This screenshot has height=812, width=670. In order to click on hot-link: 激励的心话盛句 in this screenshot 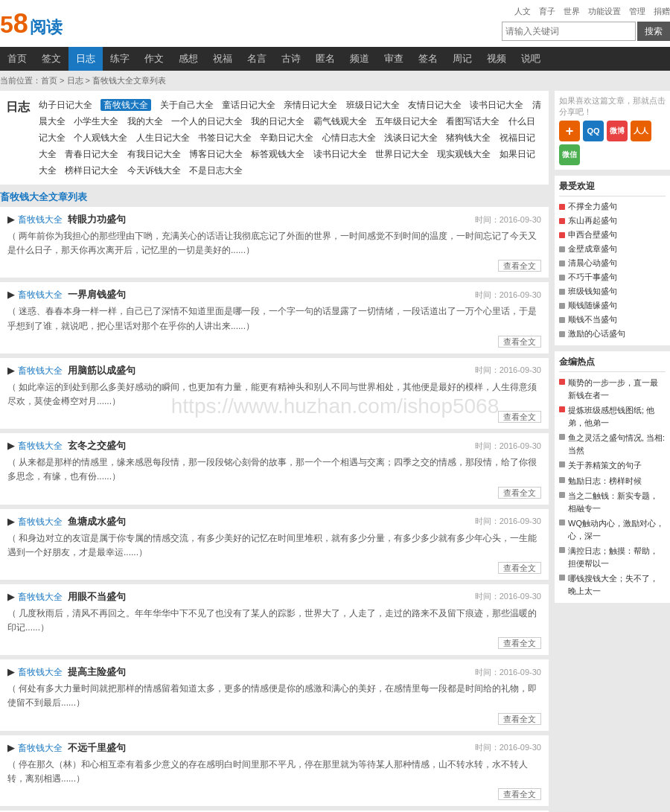, I will do `click(597, 333)`.